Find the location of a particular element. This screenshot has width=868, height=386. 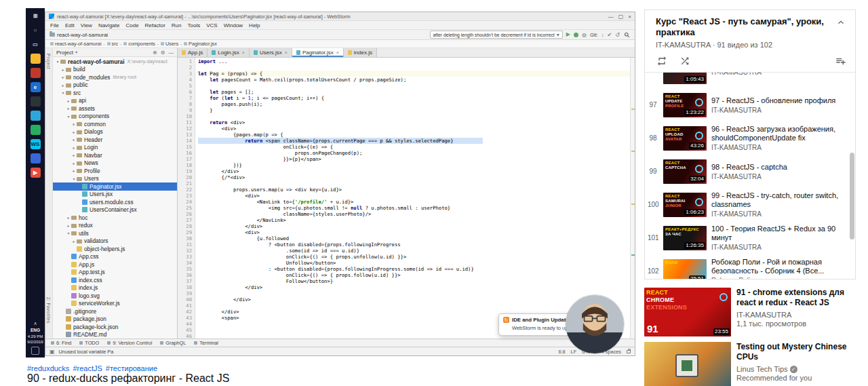

tool-window-button: Terminal is located at coordinates (206, 343).